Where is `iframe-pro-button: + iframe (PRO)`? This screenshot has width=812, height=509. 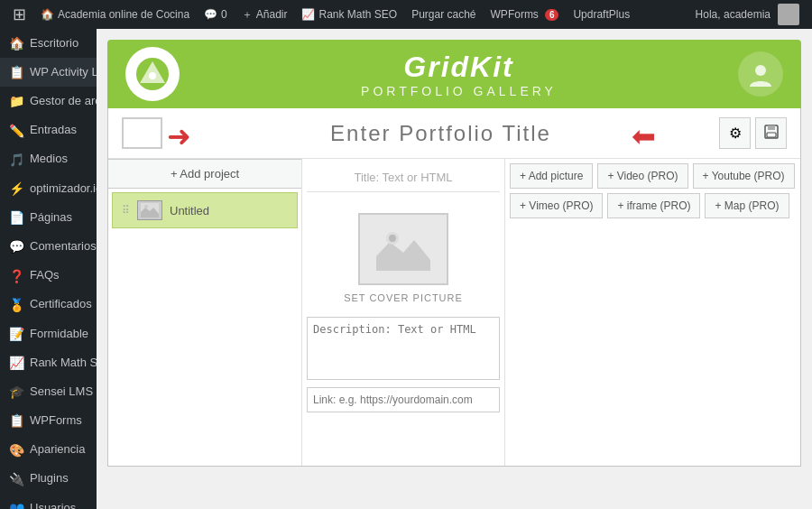
iframe-pro-button: + iframe (PRO) is located at coordinates (653, 206).